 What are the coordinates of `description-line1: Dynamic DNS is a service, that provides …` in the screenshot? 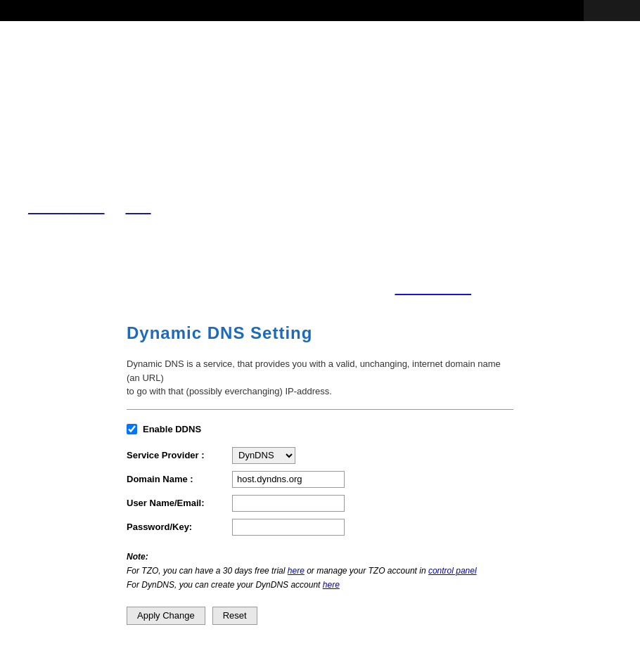 It's located at (320, 378).